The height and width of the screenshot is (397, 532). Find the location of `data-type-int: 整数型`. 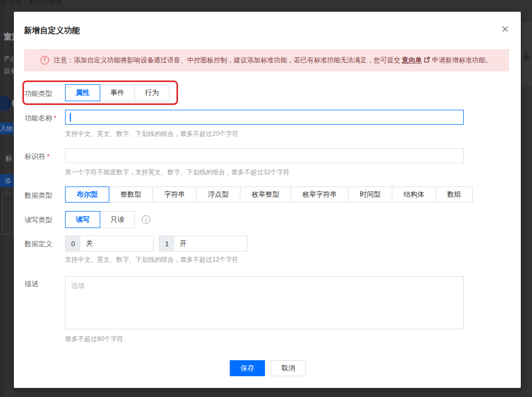

data-type-int: 整数型 is located at coordinates (131, 195).